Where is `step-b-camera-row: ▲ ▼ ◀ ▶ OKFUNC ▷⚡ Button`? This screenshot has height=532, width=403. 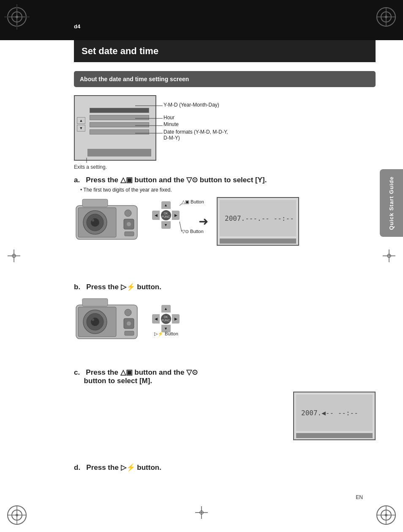
step-b-camera-row: ▲ ▼ ◀ ▶ OKFUNC ▷⚡ Button is located at coordinates (225, 321).